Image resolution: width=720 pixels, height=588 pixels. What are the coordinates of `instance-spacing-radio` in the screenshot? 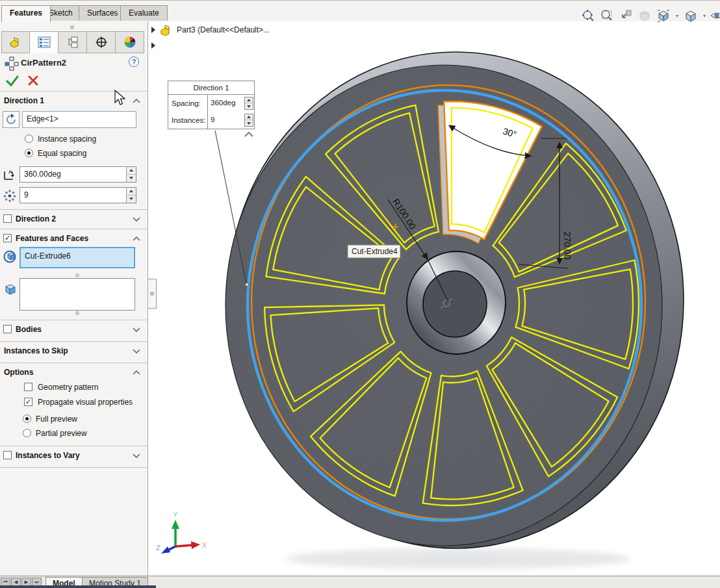 It's located at (29, 139).